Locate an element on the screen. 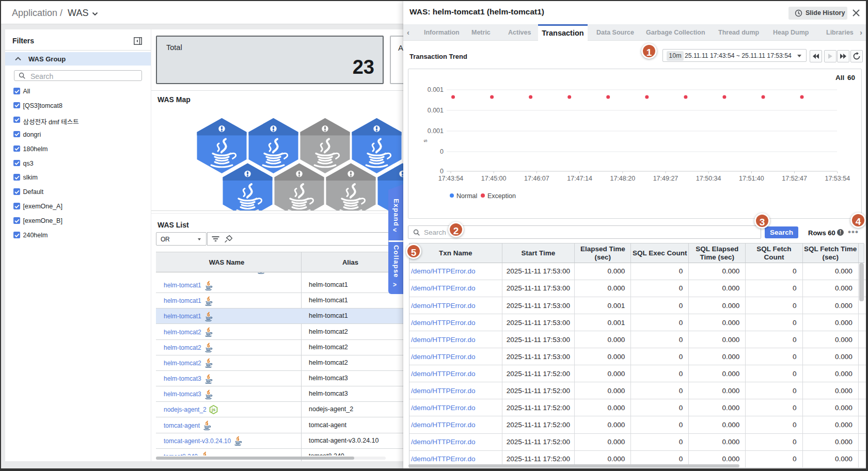  svg-text: Exception is located at coordinates (502, 196).